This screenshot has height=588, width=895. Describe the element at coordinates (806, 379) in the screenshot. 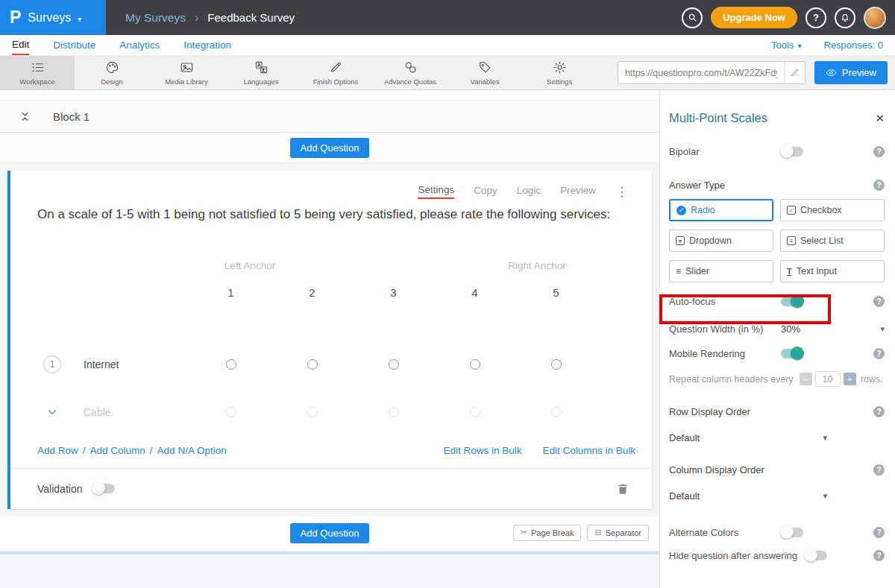

I see `decrement-button: −` at that location.